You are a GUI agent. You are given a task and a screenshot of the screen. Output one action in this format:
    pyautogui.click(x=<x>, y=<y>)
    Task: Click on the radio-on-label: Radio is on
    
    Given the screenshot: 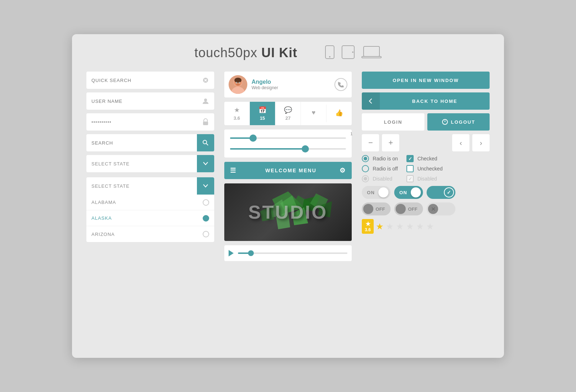 What is the action you would take?
    pyautogui.click(x=385, y=159)
    